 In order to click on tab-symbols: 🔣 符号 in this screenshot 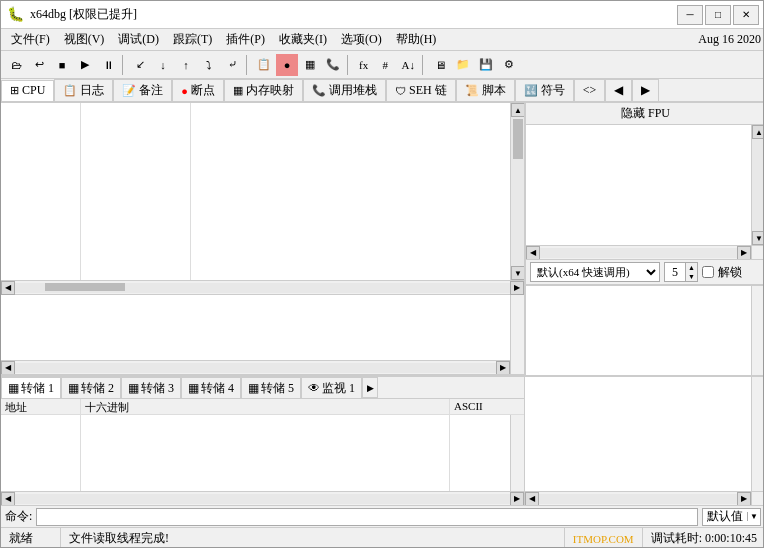, I will do `click(544, 90)`.